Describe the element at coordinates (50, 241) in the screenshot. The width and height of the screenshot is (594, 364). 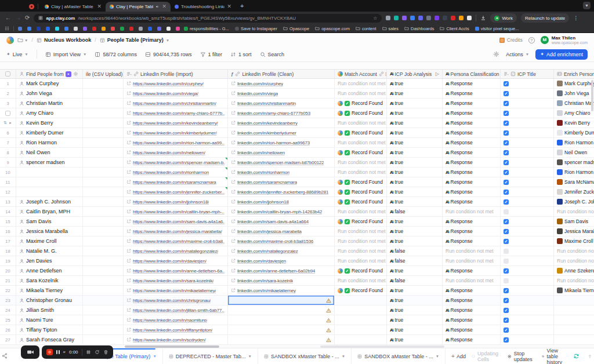
I see `cell-person-name: Maxime Croll` at that location.